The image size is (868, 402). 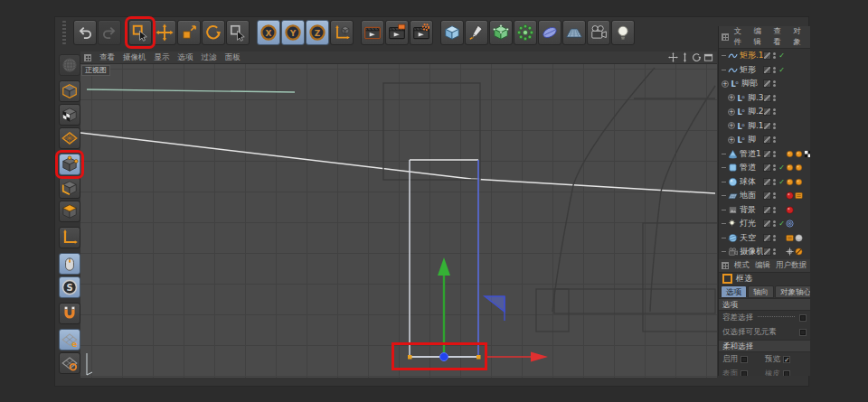 What do you see at coordinates (765, 182) in the screenshot?
I see `object-row: 球体✓` at bounding box center [765, 182].